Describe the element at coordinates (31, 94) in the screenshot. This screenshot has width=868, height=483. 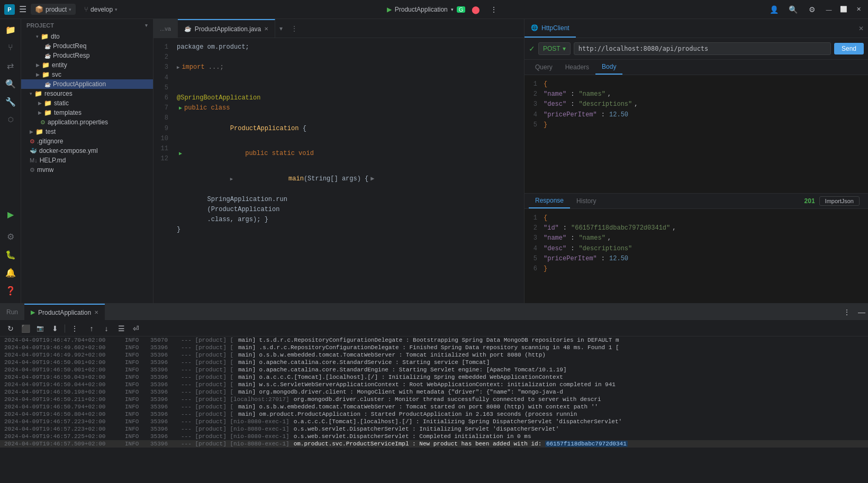
I see `folder-arrow-resources: ▾` at that location.